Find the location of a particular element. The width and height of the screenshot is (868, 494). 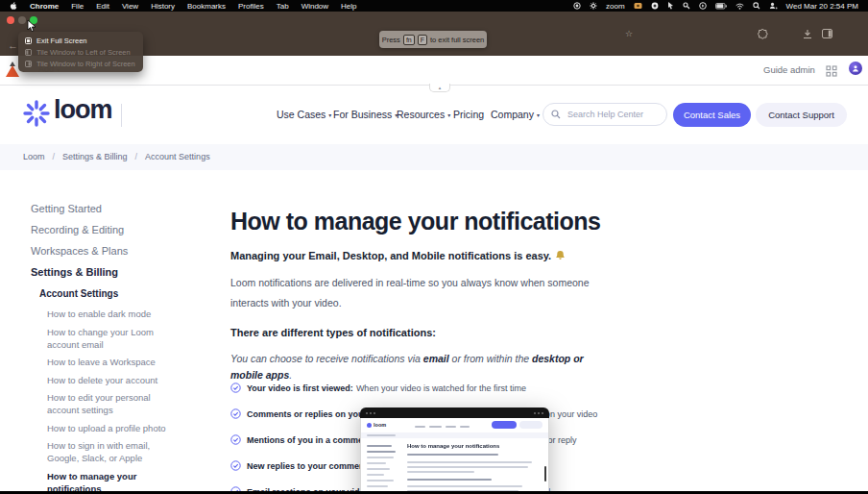

sidebar-article-change-email: How to change your Loom account email is located at coordinates (114, 338).